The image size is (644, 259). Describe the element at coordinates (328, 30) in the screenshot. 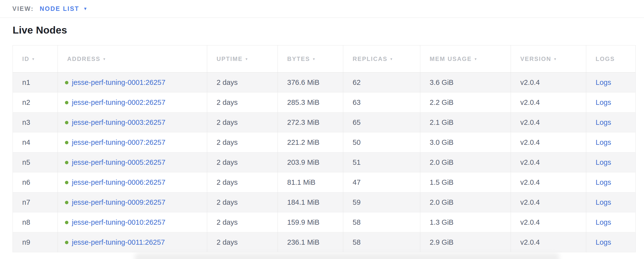

I see `page-title: Live Nodes` at that location.